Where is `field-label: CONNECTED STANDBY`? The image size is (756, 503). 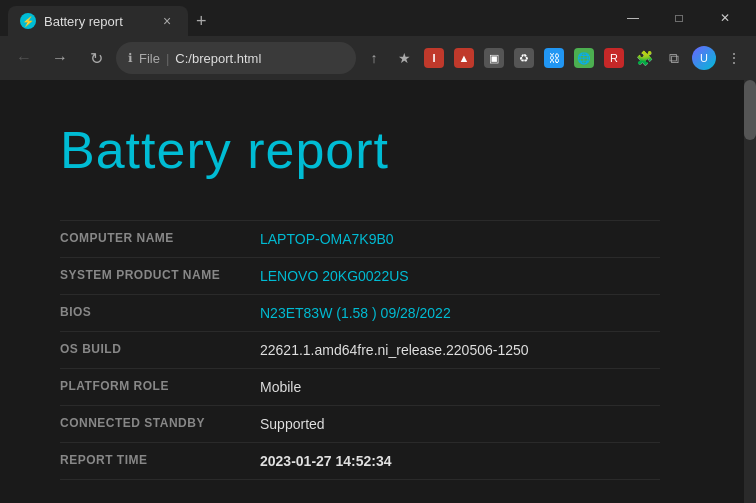
field-label: CONNECTED STANDBY is located at coordinates (160, 424).